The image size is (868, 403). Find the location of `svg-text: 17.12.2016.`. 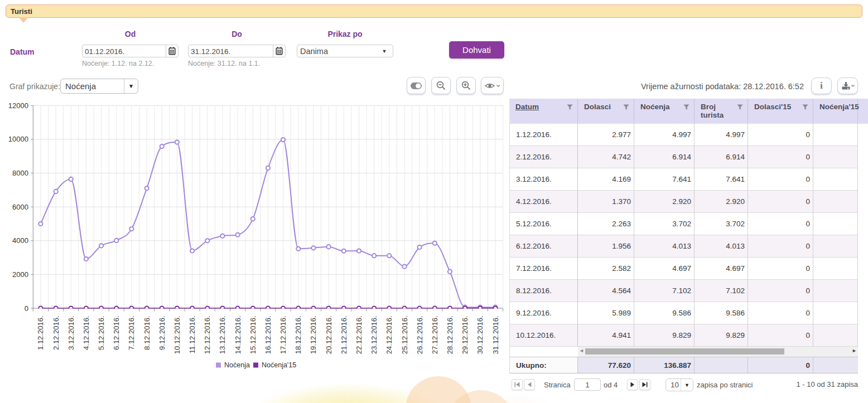

svg-text: 17.12.2016. is located at coordinates (283, 336).